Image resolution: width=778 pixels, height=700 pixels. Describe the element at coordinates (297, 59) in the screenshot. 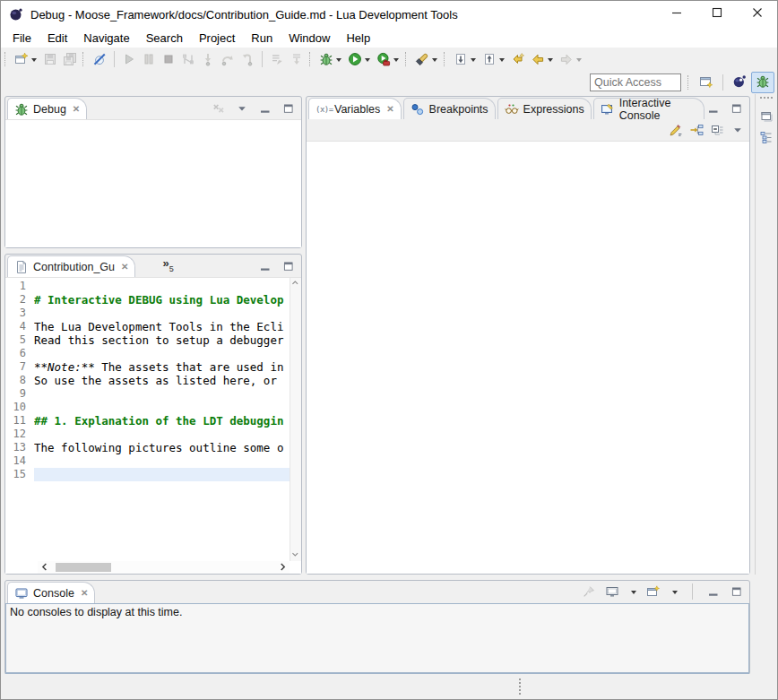

I see `drop-to-frame-button` at that location.